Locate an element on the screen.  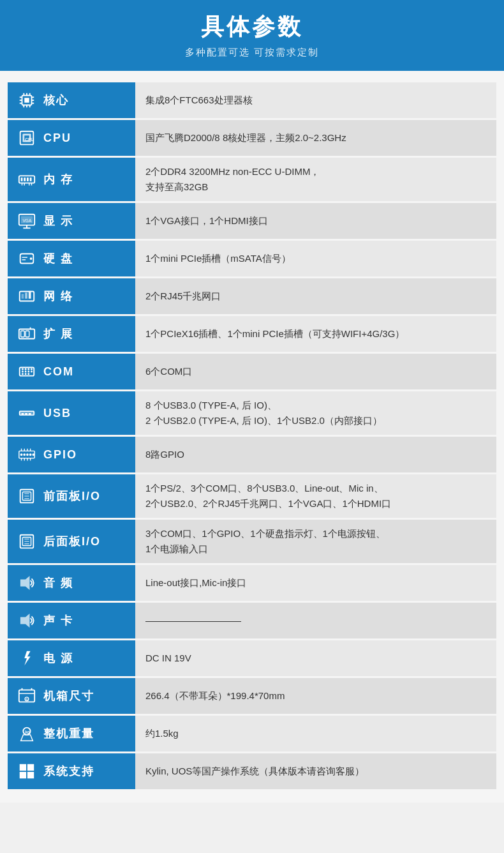
rear-panel-icon is located at coordinates (27, 541).